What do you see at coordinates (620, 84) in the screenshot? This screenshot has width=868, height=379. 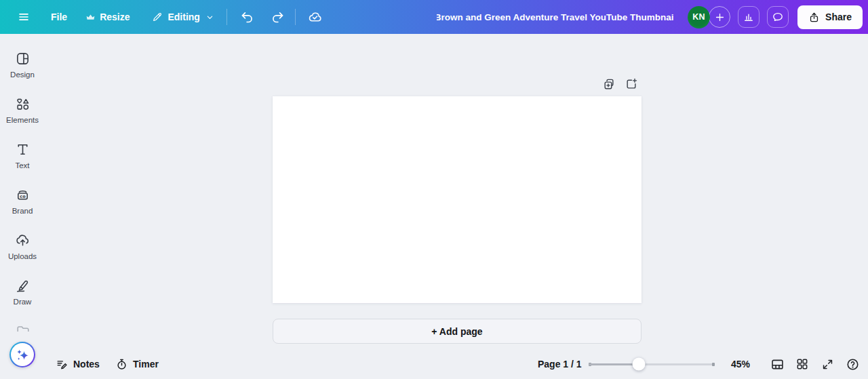 I see `page-actions` at bounding box center [620, 84].